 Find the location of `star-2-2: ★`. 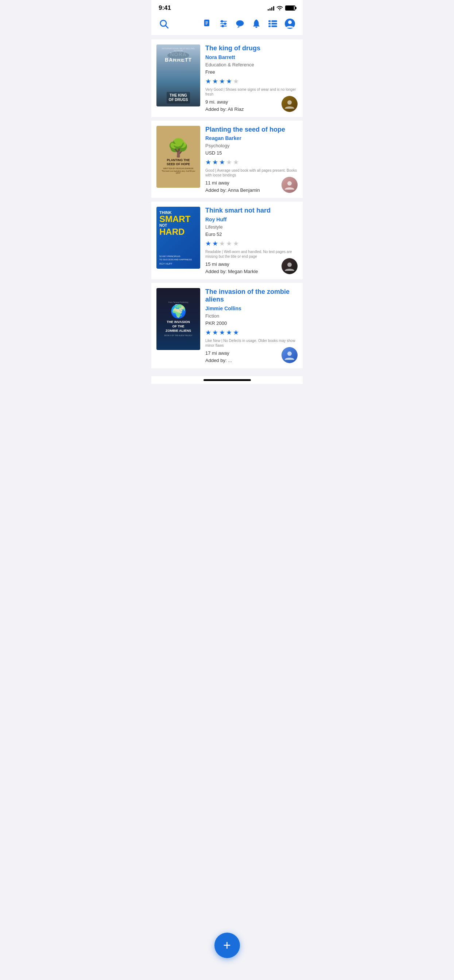

star-2-2: ★ is located at coordinates (215, 162).